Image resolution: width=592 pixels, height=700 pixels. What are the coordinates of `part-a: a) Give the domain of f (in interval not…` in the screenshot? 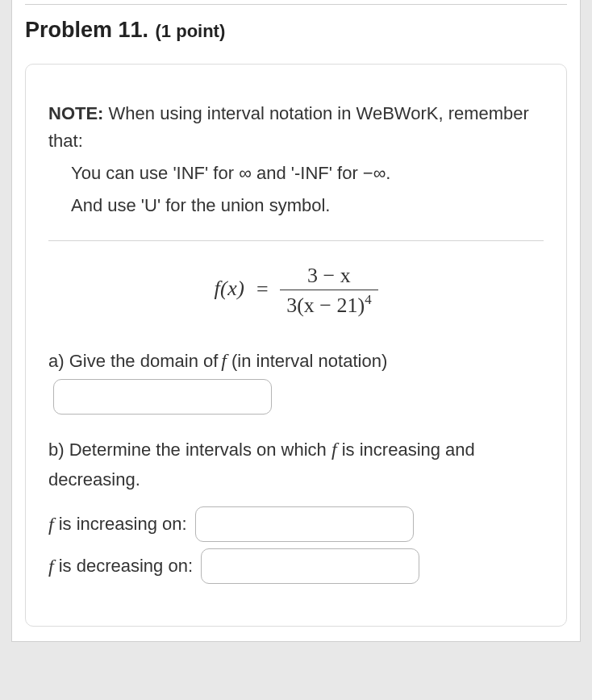 It's located at (296, 380).